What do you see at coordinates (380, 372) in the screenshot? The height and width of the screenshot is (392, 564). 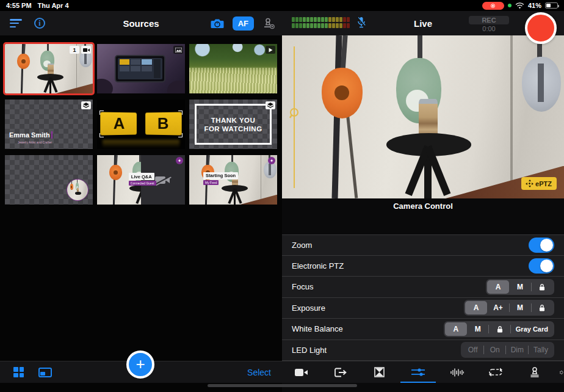 I see `transition-tab-icon` at bounding box center [380, 372].